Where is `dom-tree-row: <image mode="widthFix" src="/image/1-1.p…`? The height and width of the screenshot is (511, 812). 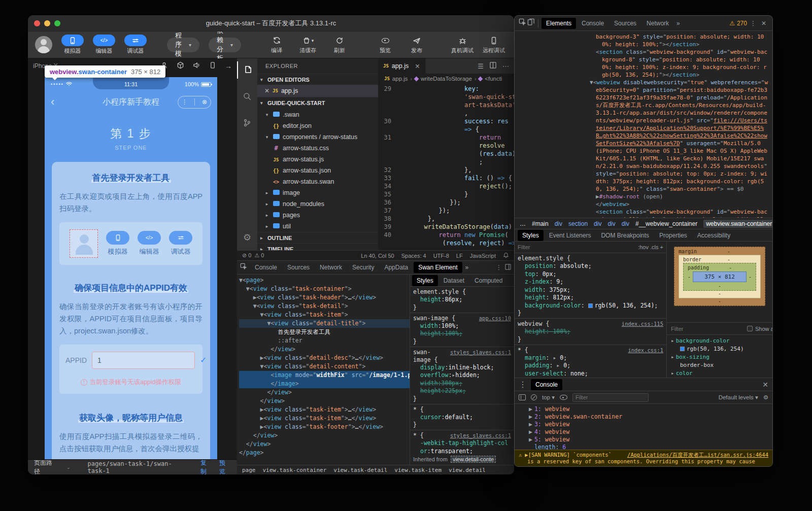
dom-tree-row: <image mode="widthFix" src="/image/1-1.p… is located at coordinates (324, 376).